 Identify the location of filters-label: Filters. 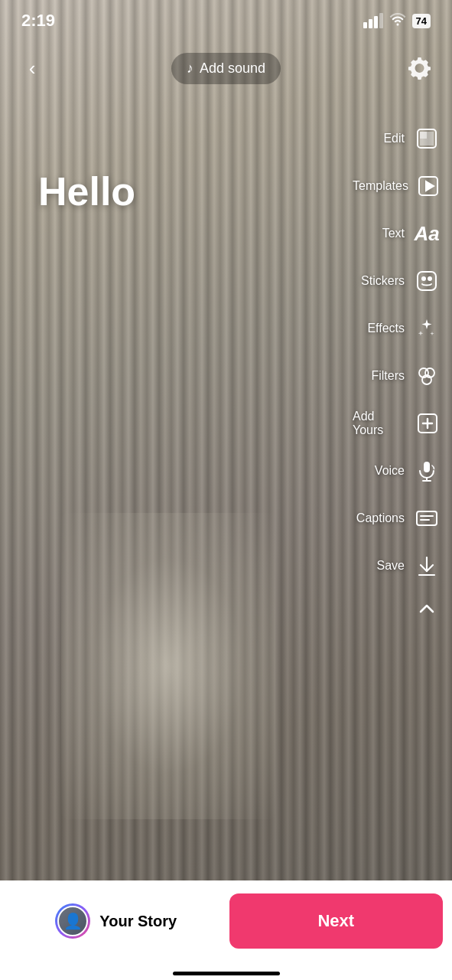
(388, 376).